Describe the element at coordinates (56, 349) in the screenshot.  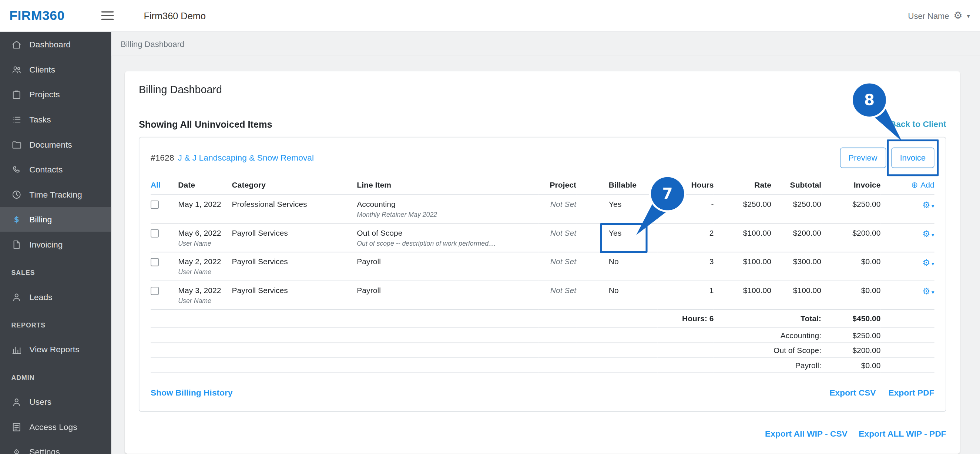
I see `sidebar-item-view-reports: View Reports` at that location.